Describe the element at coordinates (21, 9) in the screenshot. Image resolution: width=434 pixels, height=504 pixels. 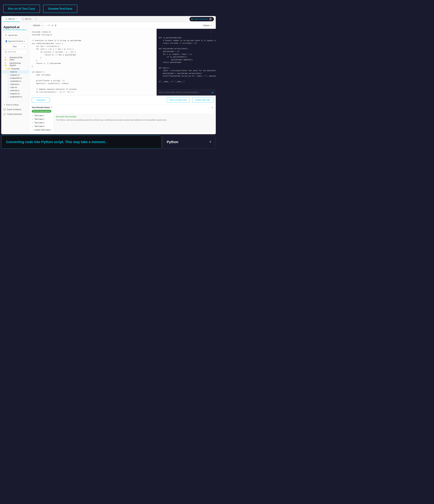
I see `run-ai-test-top-button: Run on AI Test Case` at that location.